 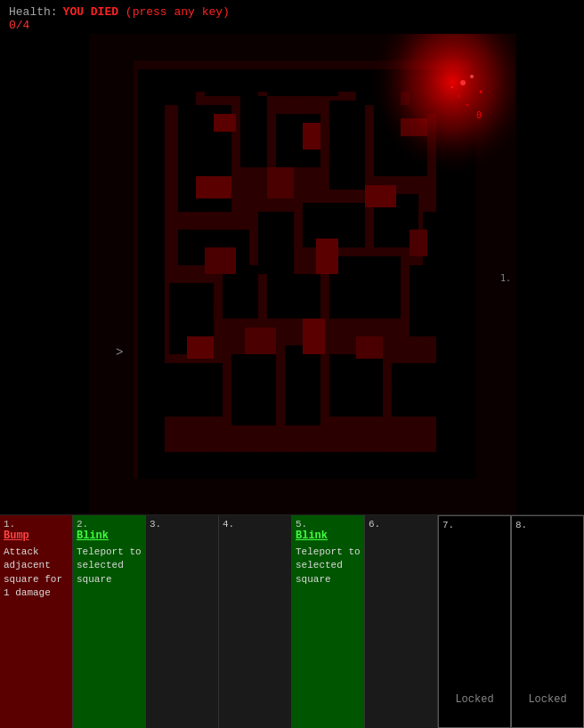 What do you see at coordinates (256, 621) in the screenshot?
I see `action-slot-4: 4.` at bounding box center [256, 621].